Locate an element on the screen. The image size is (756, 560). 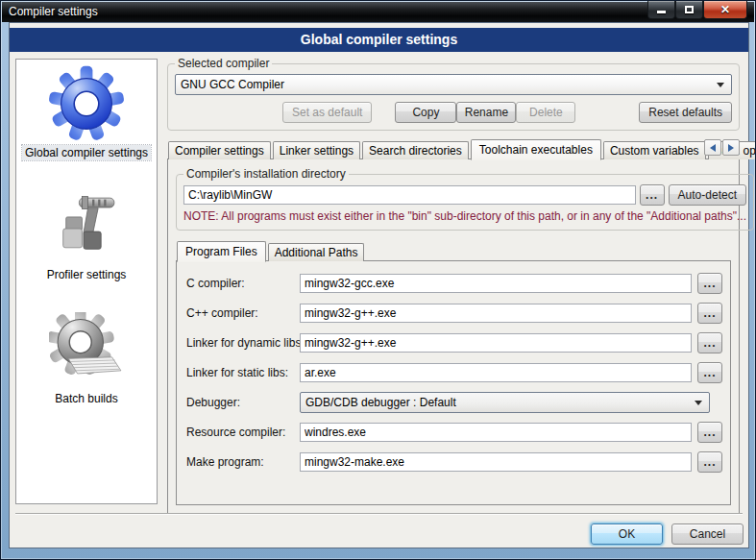
browse-static-linker-button: ... is located at coordinates (710, 373).